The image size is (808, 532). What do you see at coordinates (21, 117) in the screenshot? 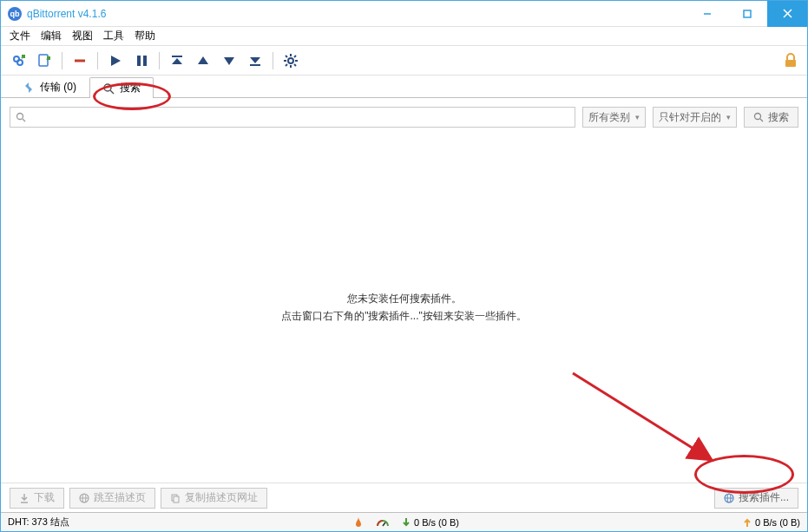
I see `search-field-icon` at bounding box center [21, 117].